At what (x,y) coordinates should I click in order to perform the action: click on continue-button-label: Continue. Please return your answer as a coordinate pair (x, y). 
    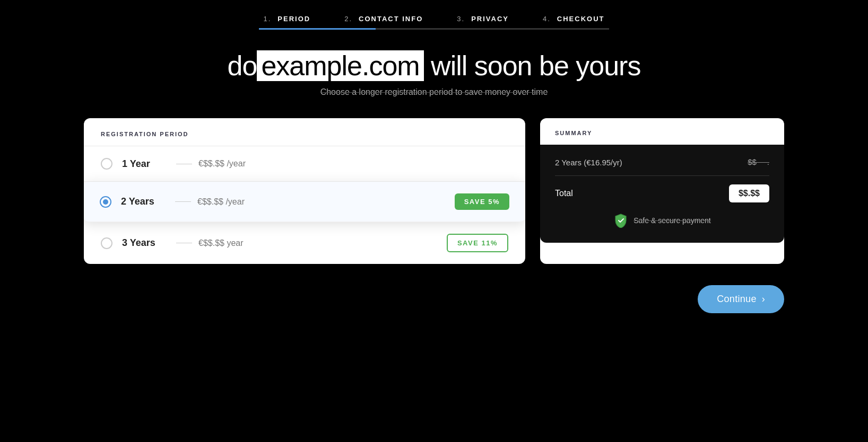
    Looking at the image, I should click on (736, 299).